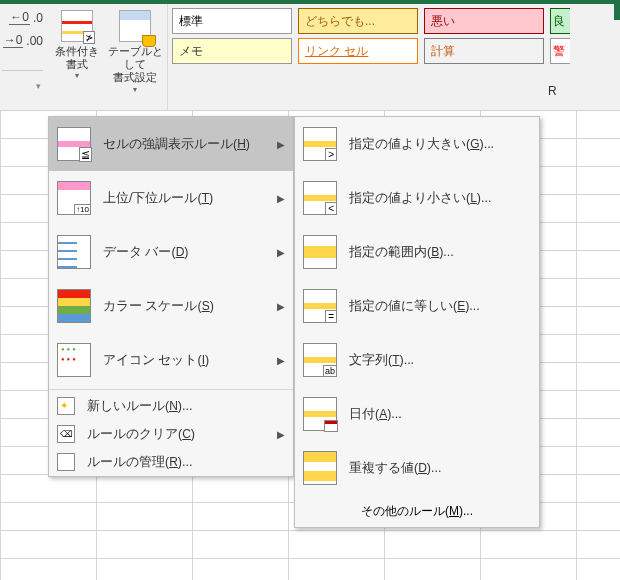 Image resolution: width=620 pixels, height=580 pixels. I want to click on menu-item-more-rules: その他のルール(M)..., so click(417, 511).